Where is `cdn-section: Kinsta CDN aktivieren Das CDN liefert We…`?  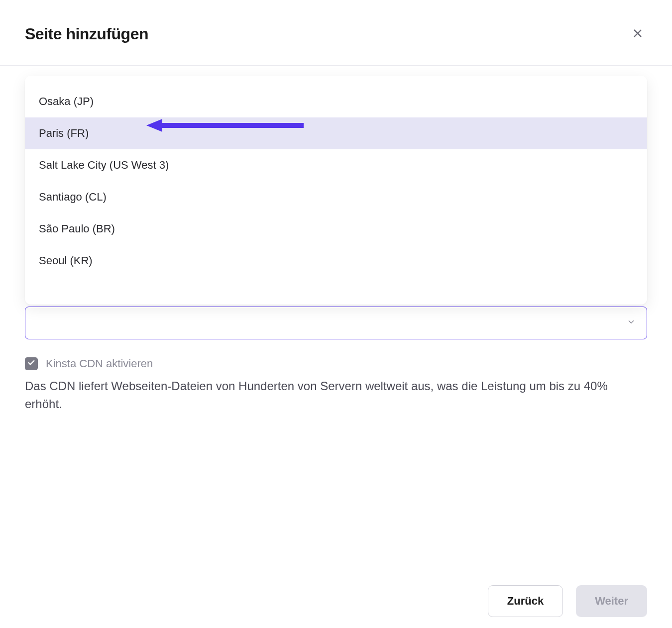
cdn-section: Kinsta CDN aktivieren Das CDN liefert We… is located at coordinates (336, 385).